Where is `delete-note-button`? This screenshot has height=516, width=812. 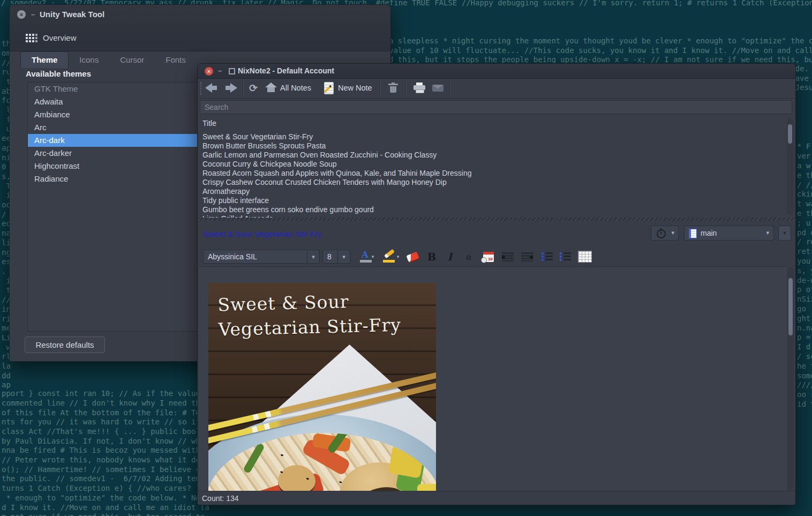
delete-note-button is located at coordinates (393, 88).